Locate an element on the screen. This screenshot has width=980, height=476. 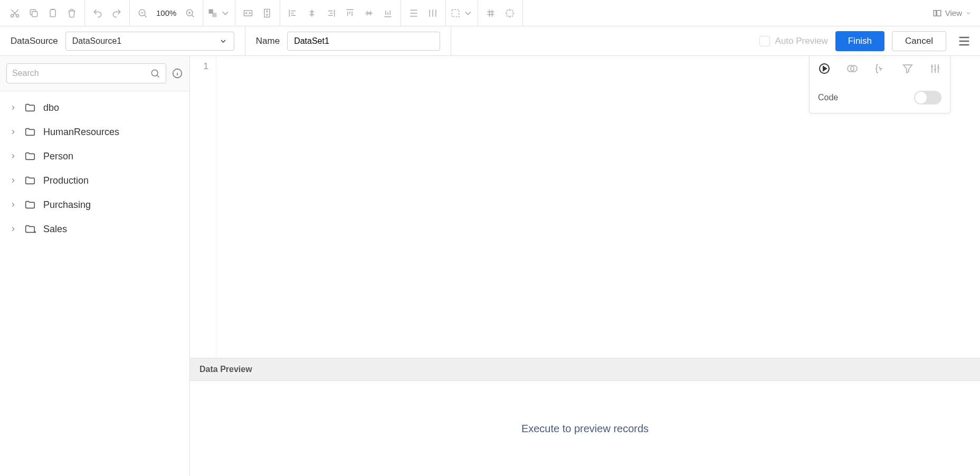
tree-item: Production is located at coordinates (95, 180).